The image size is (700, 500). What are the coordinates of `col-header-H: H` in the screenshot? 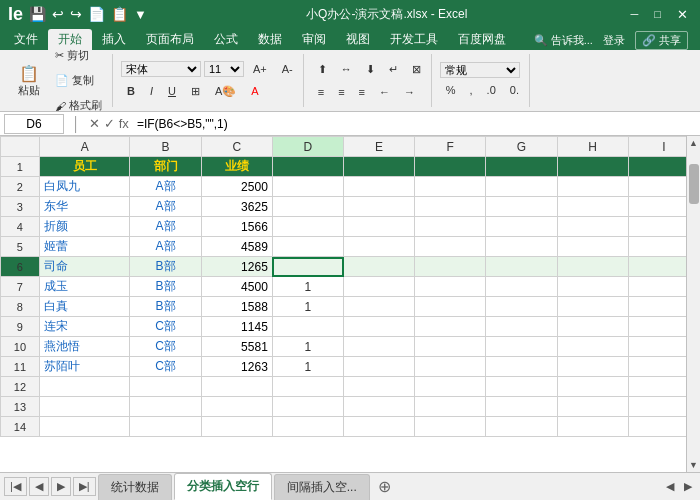 It's located at (592, 147).